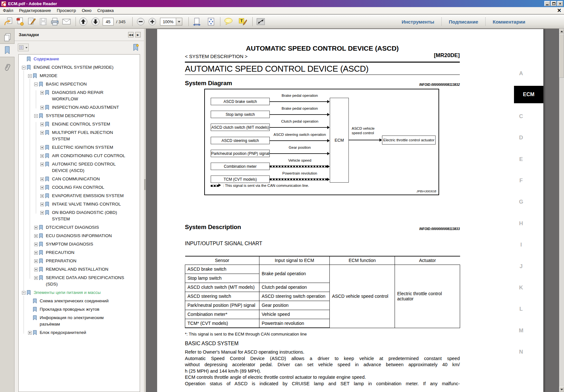 This screenshot has width=564, height=392. Describe the element at coordinates (211, 22) in the screenshot. I see `fit-page-icon` at that location.